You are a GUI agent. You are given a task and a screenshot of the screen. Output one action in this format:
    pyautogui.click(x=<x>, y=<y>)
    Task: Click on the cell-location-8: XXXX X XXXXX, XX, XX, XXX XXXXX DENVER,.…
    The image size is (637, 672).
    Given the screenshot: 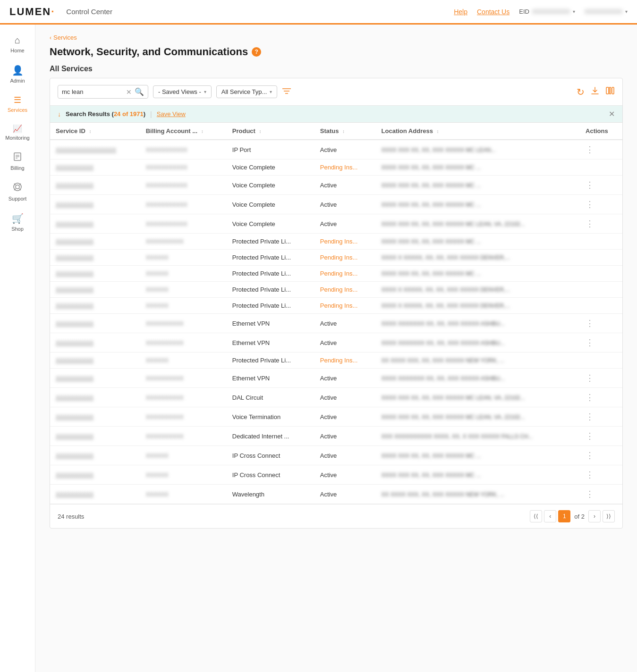 What is the action you would take?
    pyautogui.click(x=478, y=290)
    